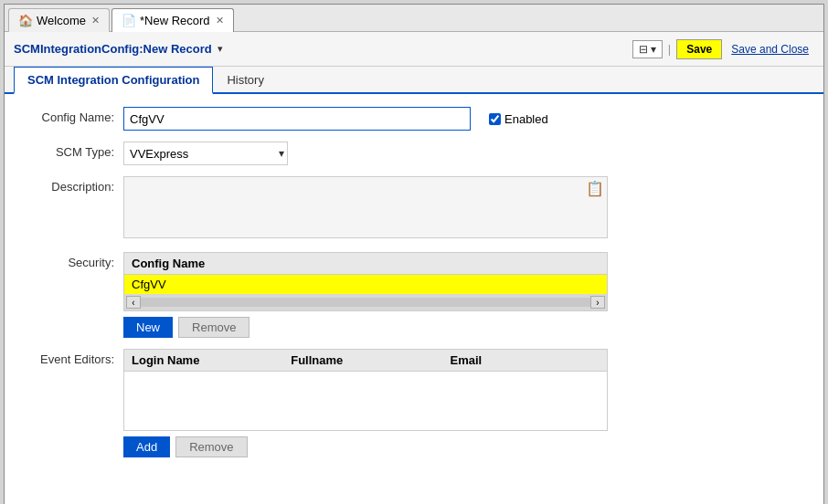  What do you see at coordinates (119, 49) in the screenshot?
I see `toolbar-left: SCMIntegrationConfig:New Record ▾` at bounding box center [119, 49].